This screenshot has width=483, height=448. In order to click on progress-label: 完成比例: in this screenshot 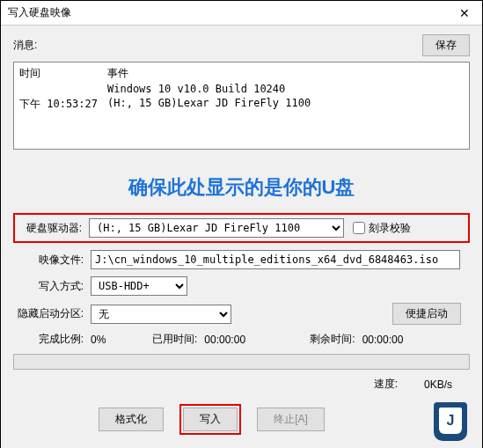, I will do `click(48, 340)`.